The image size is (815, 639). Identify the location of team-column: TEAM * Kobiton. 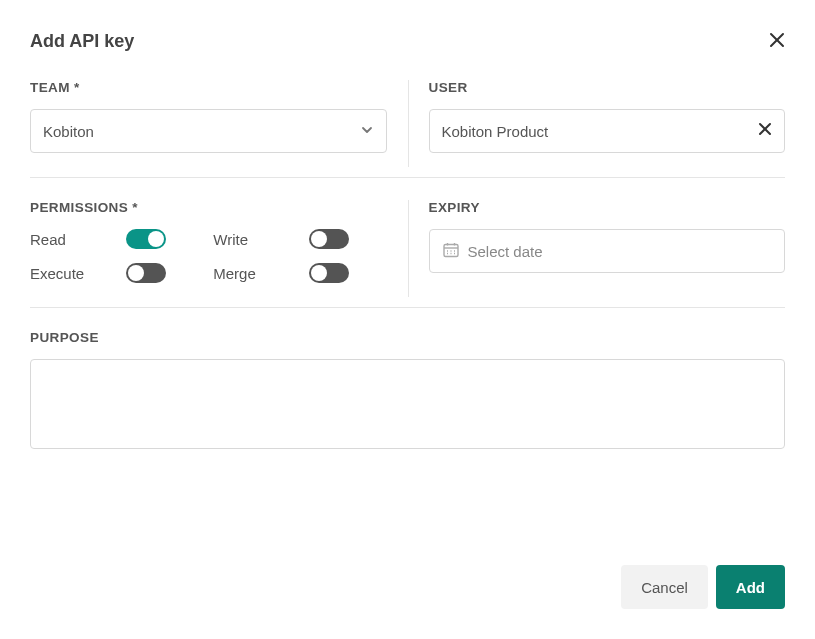
(208, 116).